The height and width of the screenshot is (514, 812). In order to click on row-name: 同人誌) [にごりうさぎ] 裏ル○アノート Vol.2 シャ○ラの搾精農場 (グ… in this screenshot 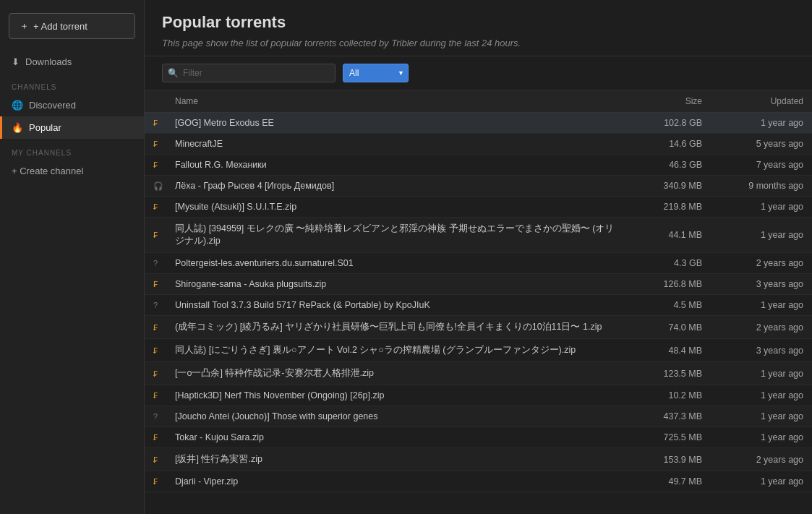, I will do `click(395, 351)`.